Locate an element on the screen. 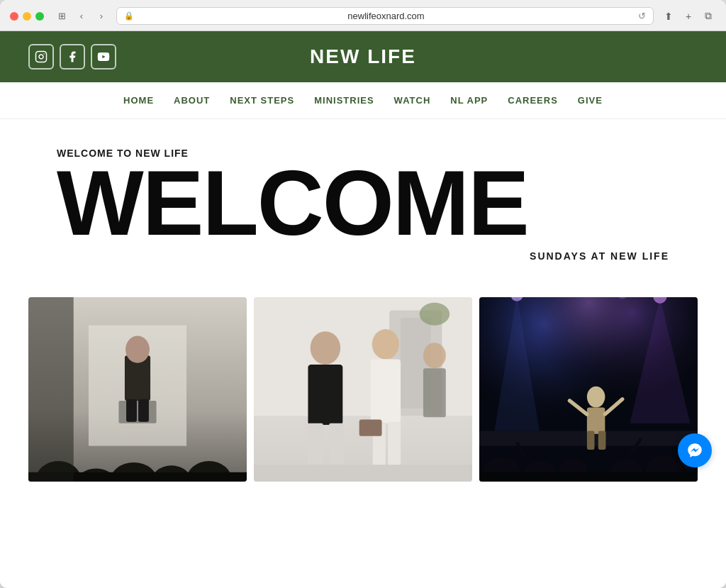 The width and height of the screenshot is (726, 588). window-tile-icon: ⊞ is located at coordinates (62, 16).